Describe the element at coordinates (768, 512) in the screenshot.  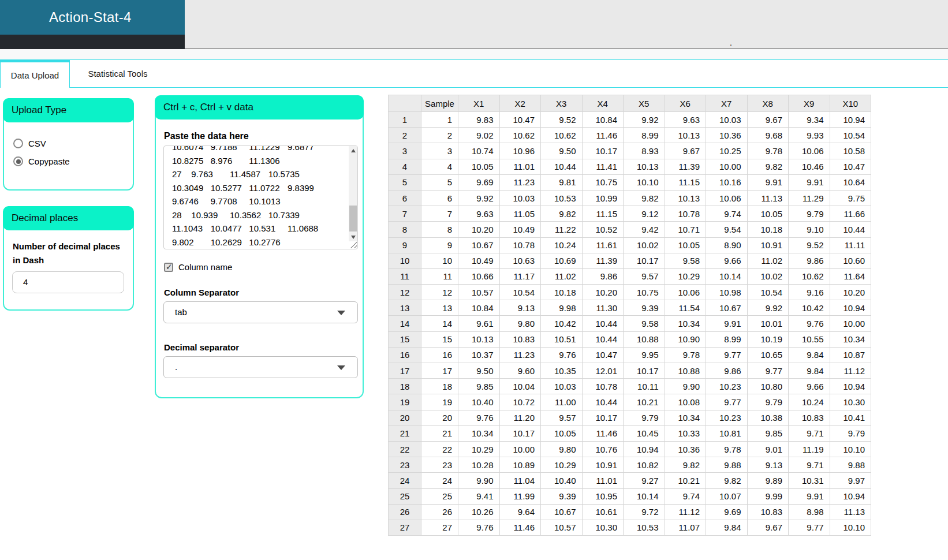
I see `table-cell: 10.83` at that location.